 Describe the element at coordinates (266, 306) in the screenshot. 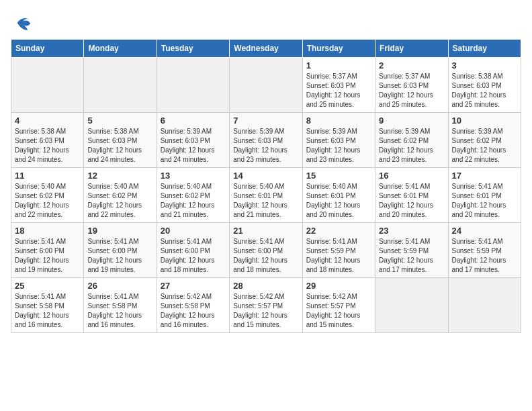

I see `calendar-cell: 28Sunrise: 5:42 AM Sunset: 5:57 PM Dayli…` at that location.